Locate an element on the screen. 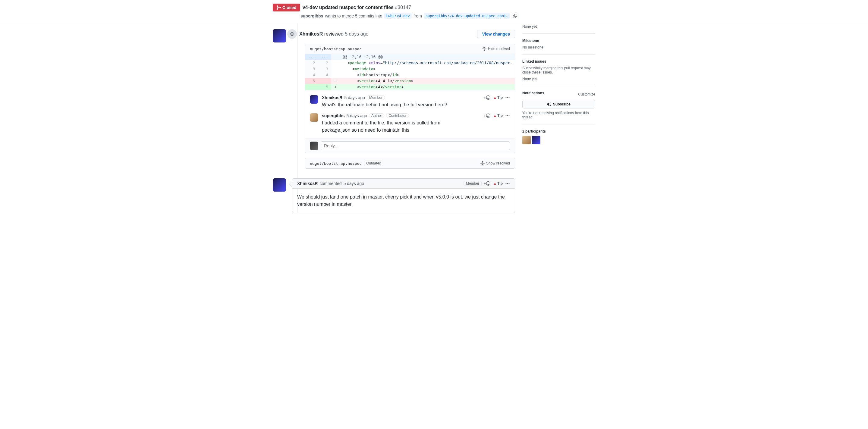 The width and height of the screenshot is (868, 429). sidebar-heading: Notifications is located at coordinates (533, 93).